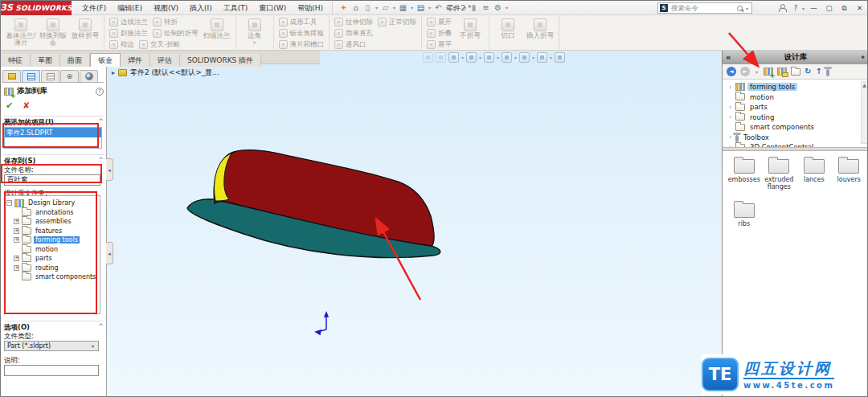 The image size is (868, 397). I want to click on design-library-attach-button, so click(828, 72).